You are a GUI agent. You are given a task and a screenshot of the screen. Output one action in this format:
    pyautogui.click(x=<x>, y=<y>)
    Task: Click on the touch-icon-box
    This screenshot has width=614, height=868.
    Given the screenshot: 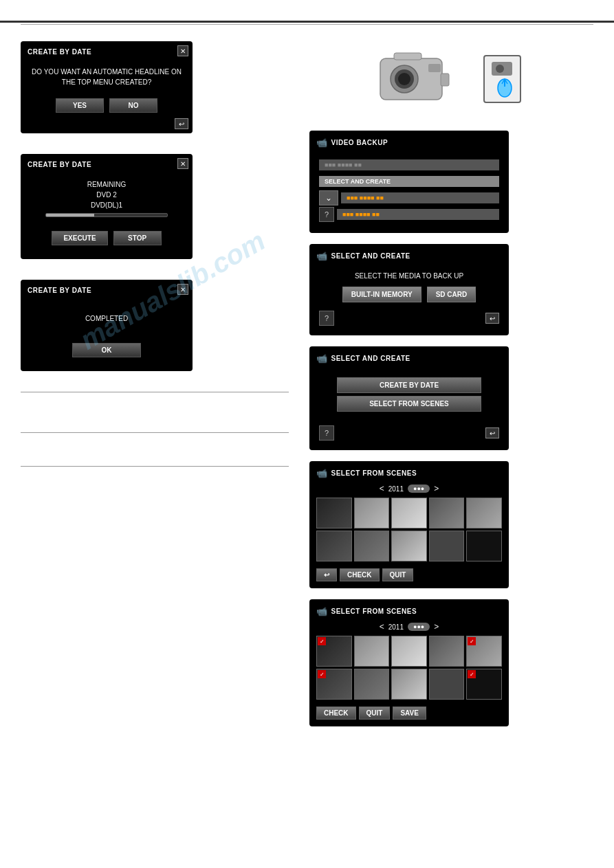 What is the action you would take?
    pyautogui.click(x=502, y=79)
    